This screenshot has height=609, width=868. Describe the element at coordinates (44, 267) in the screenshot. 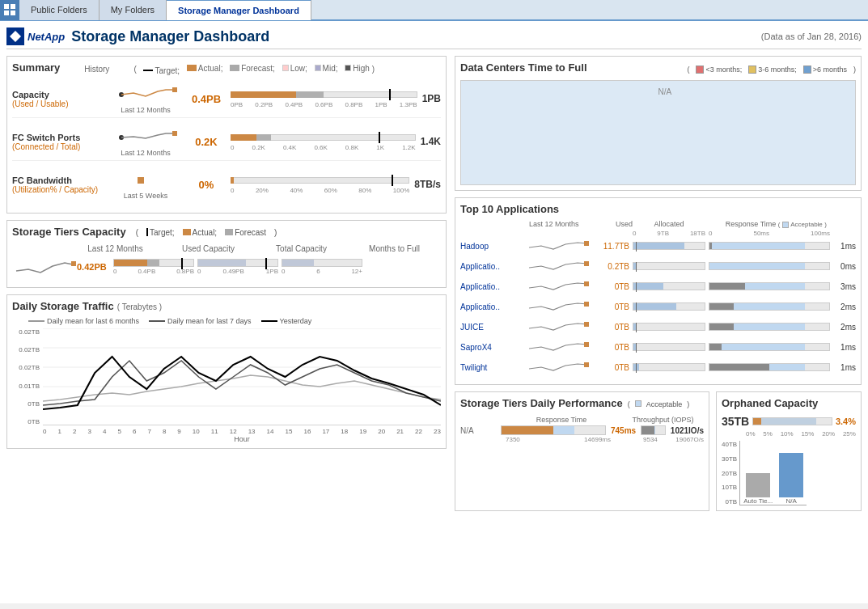

I see `tiers-row-label` at that location.